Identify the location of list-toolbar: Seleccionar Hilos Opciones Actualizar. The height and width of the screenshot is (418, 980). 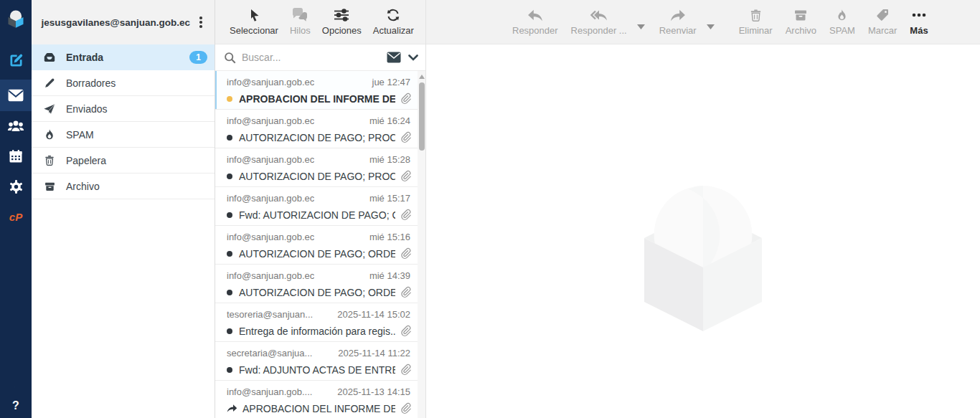
(320, 22).